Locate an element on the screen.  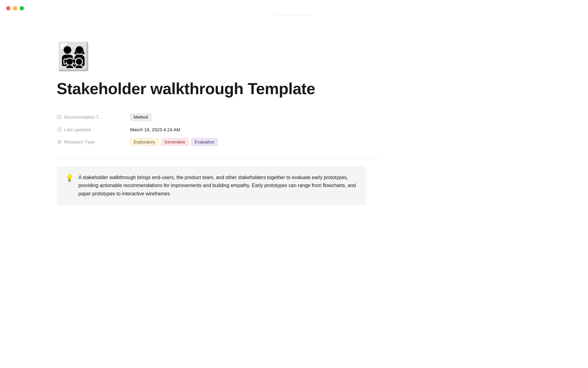
page-title: Stakeholder walkthrough Template is located at coordinates (217, 89).